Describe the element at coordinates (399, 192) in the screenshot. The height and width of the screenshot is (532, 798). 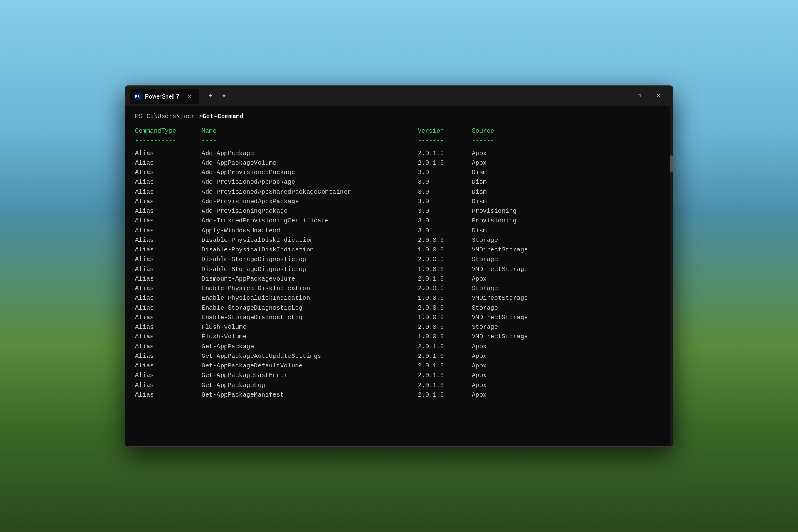
I see `table-row: AliasAdd-ProvisionedAppSharedPackageCont…` at that location.